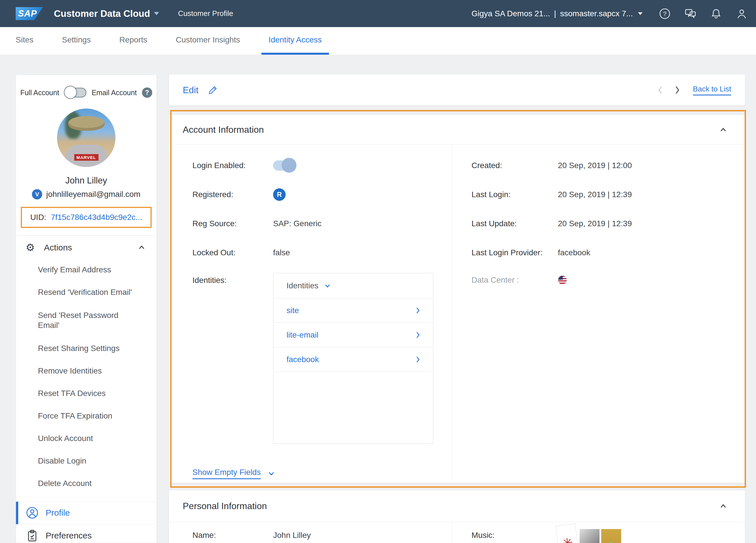 The image size is (756, 543). Describe the element at coordinates (303, 360) in the screenshot. I see `identity-link: facebook` at that location.